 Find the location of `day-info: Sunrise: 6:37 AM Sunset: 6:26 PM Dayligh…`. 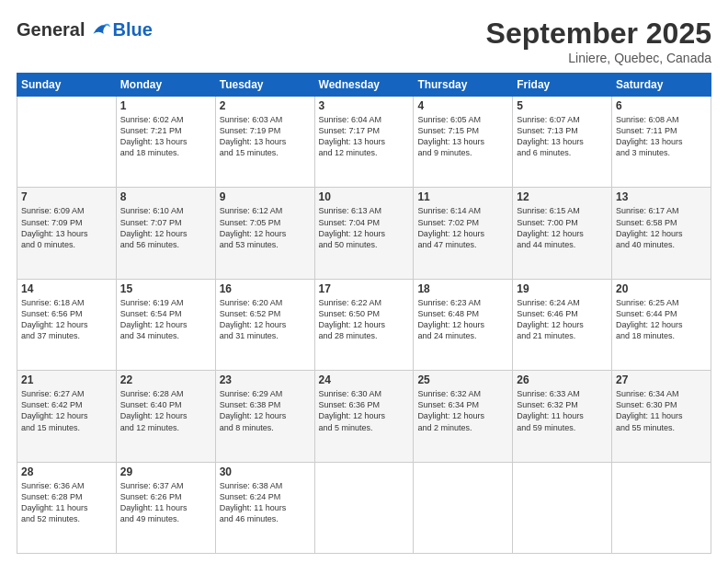

day-info: Sunrise: 6:37 AM Sunset: 6:26 PM Dayligh… is located at coordinates (165, 502).